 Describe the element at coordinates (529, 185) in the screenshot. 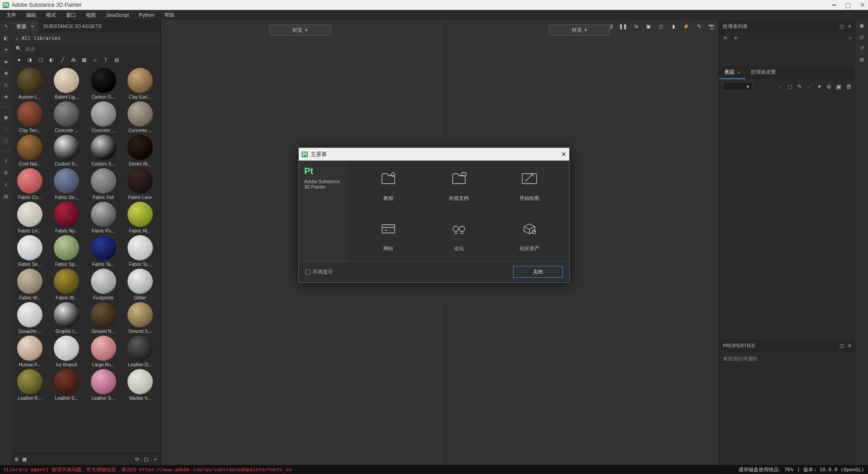

I see `welcome-card: 开始绘图` at that location.